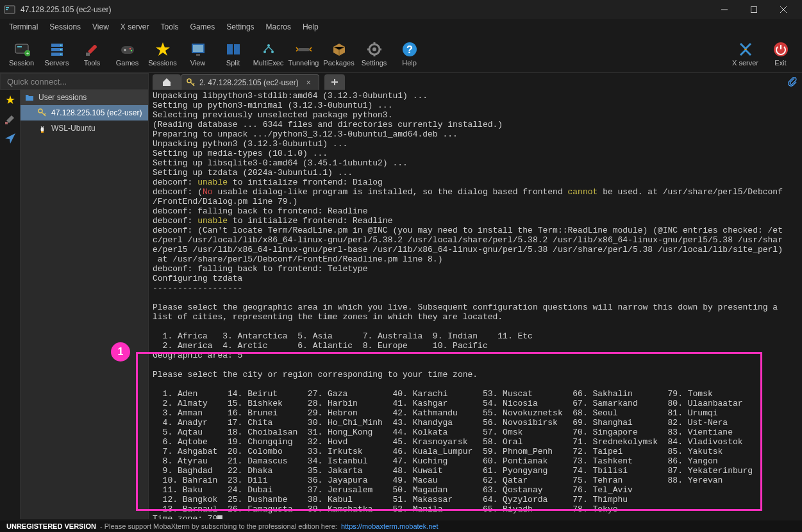 The width and height of the screenshot is (802, 532). What do you see at coordinates (57, 49) in the screenshot?
I see `servers-icon` at bounding box center [57, 49].